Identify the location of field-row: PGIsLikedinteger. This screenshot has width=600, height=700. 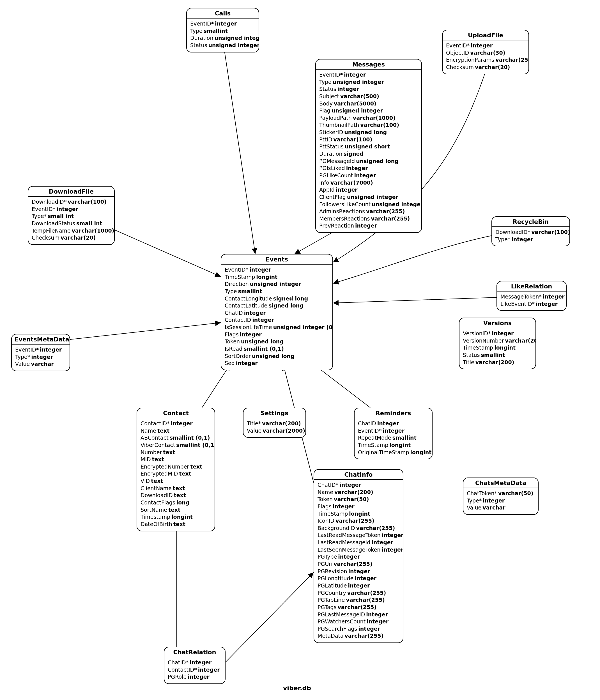
(369, 168).